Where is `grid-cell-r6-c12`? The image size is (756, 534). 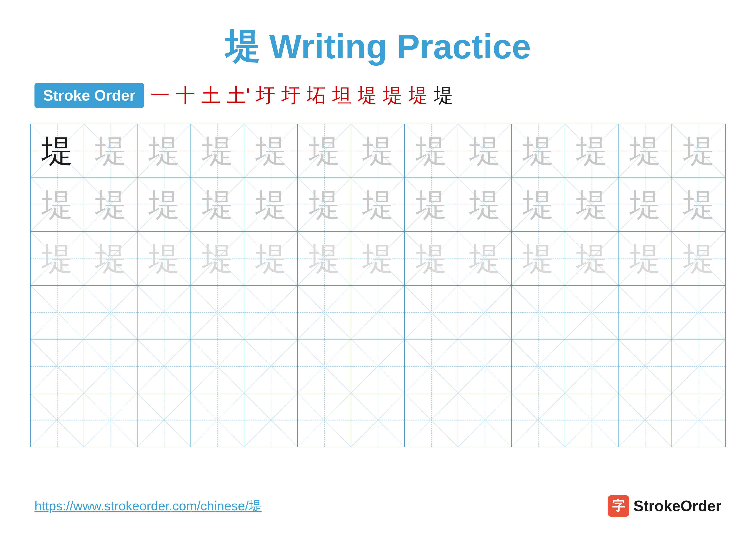 grid-cell-r6-c12 is located at coordinates (645, 420).